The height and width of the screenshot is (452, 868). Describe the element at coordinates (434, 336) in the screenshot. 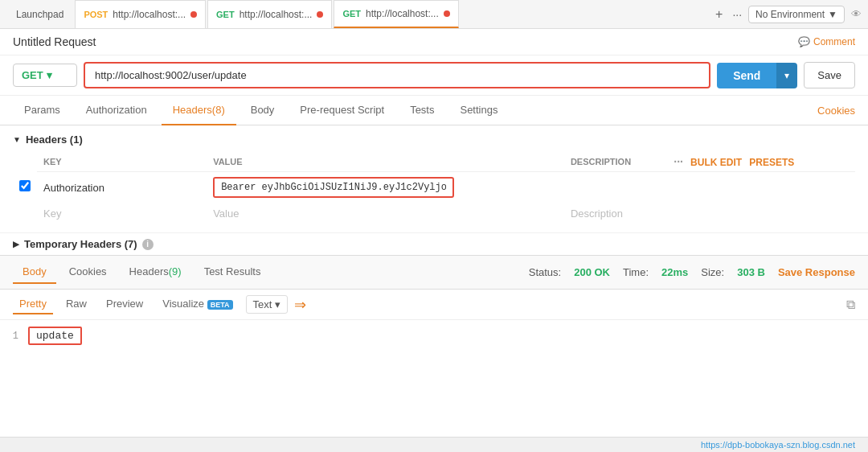

I see `code-line-1: 1 update` at that location.